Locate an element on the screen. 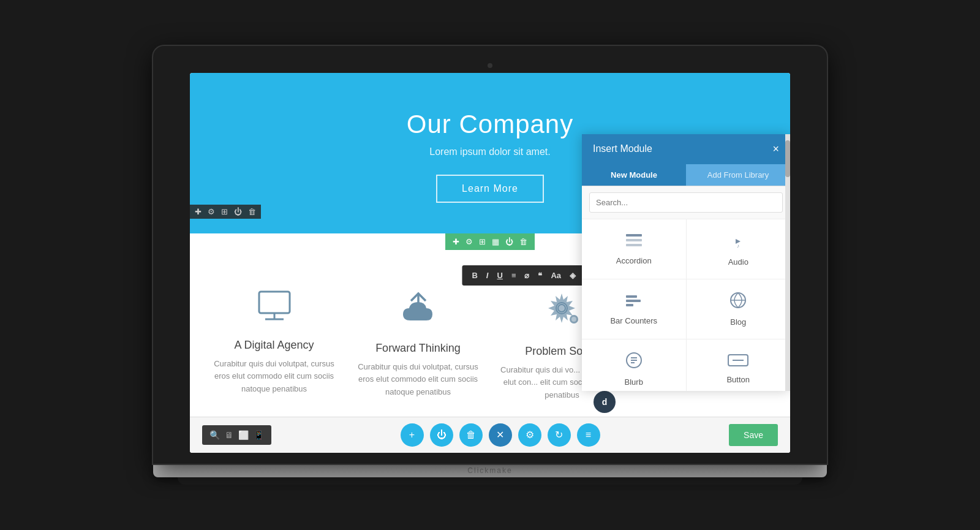 The width and height of the screenshot is (980, 530). panel-scroll-thumb is located at coordinates (788, 159).